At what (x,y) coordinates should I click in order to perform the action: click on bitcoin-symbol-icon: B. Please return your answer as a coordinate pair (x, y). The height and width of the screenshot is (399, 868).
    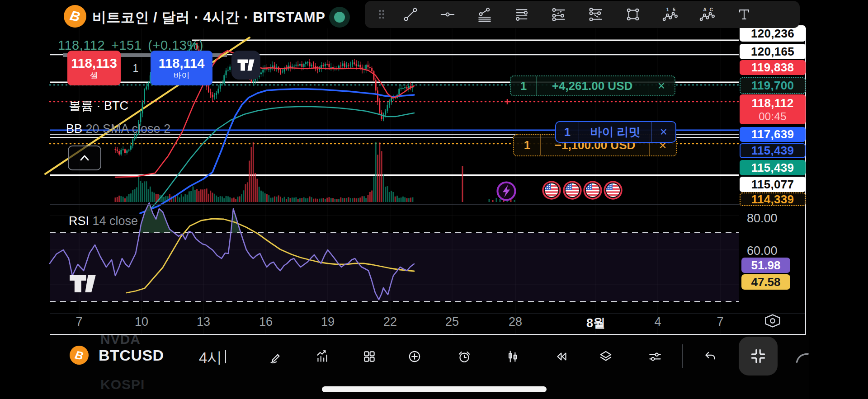
    Looking at the image, I should click on (79, 355).